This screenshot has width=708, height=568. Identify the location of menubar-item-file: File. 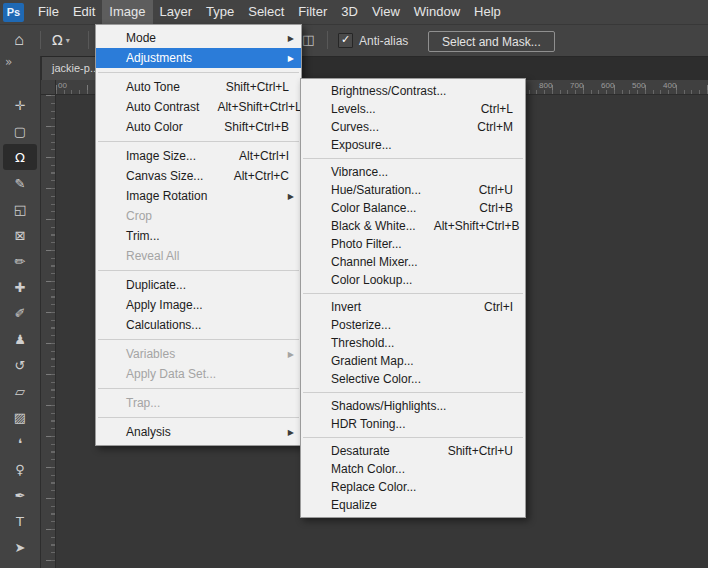
(48, 12).